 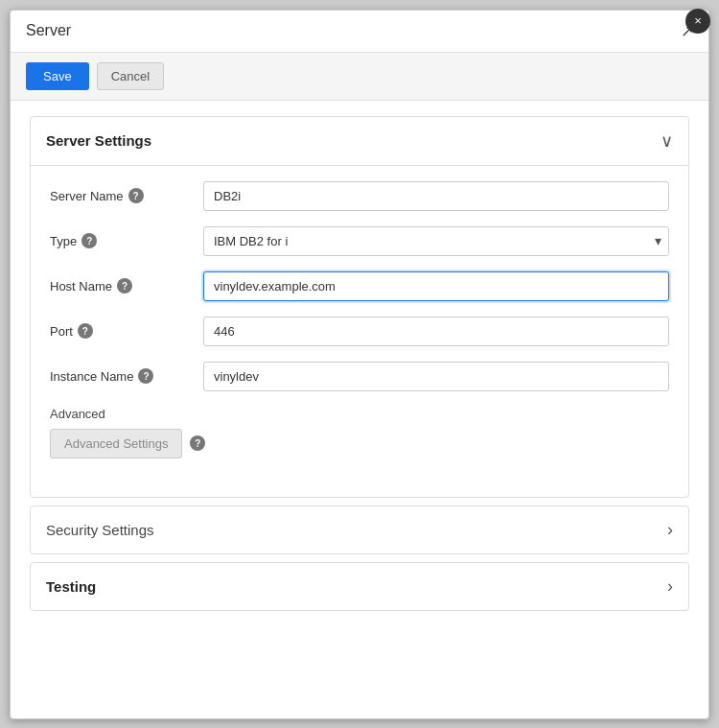 What do you see at coordinates (360, 31) in the screenshot?
I see `dialog-header: Server ↗` at bounding box center [360, 31].